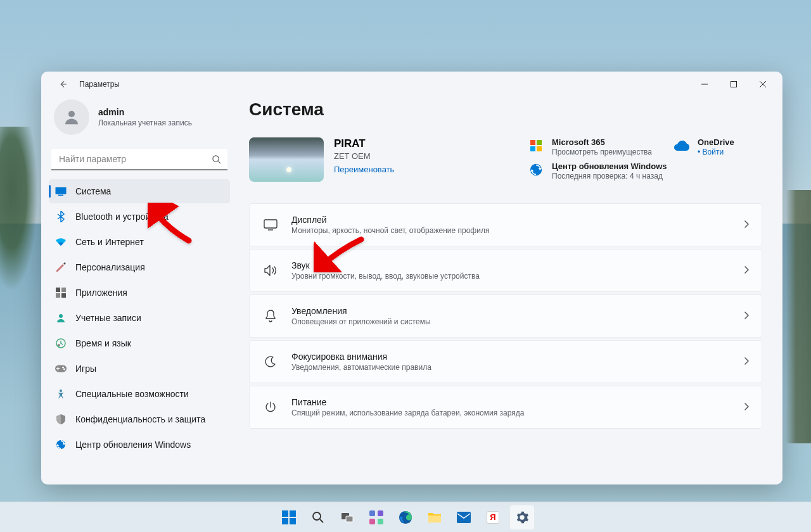 Image resolution: width=811 pixels, height=532 pixels. I want to click on nav-label: Приложения, so click(101, 293).